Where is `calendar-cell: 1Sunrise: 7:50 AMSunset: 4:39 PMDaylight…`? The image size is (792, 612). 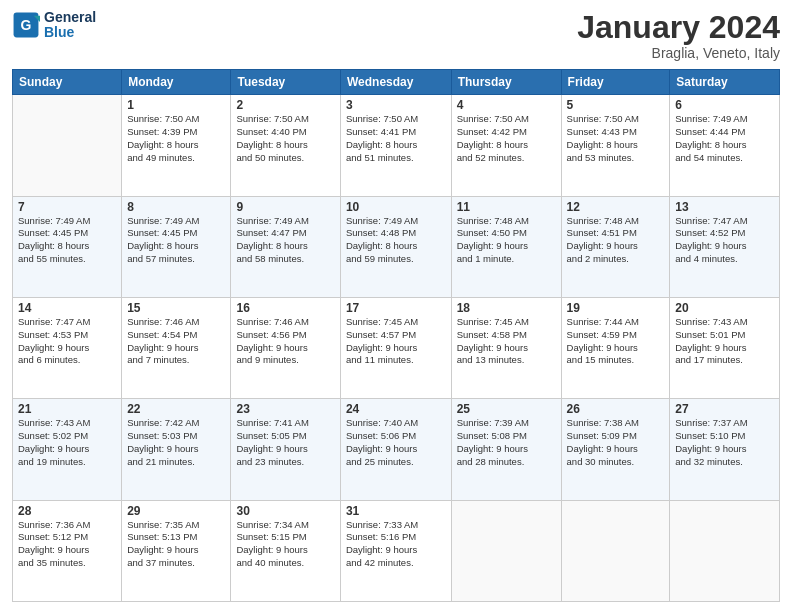 calendar-cell: 1Sunrise: 7:50 AMSunset: 4:39 PMDaylight… is located at coordinates (176, 146).